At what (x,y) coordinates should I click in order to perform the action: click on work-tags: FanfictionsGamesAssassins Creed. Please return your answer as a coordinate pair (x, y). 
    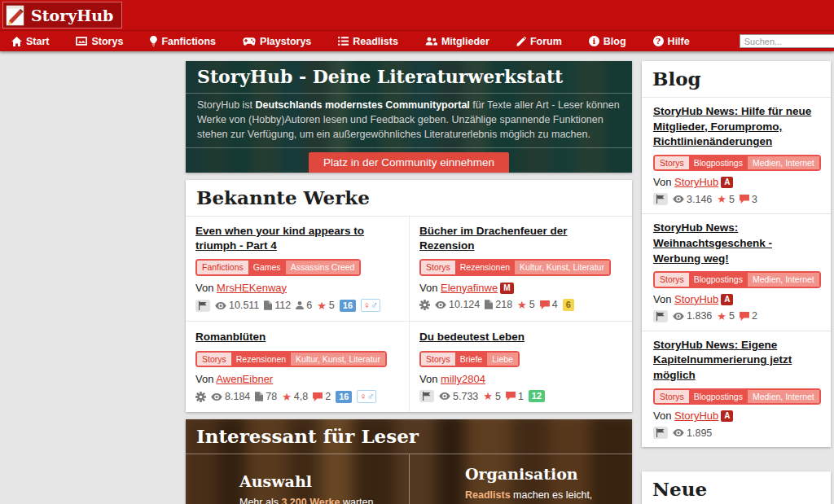
    Looking at the image, I should click on (279, 267).